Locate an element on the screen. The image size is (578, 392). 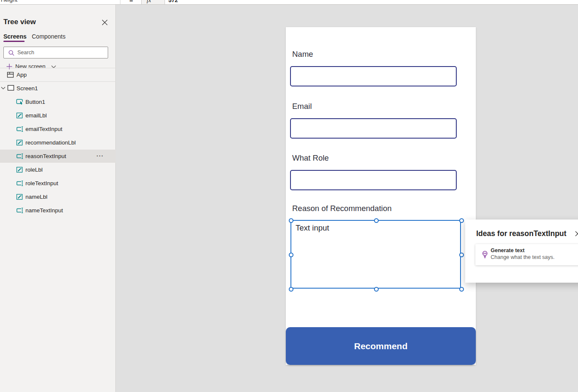
chevron-down-icon is located at coordinates (3, 88).